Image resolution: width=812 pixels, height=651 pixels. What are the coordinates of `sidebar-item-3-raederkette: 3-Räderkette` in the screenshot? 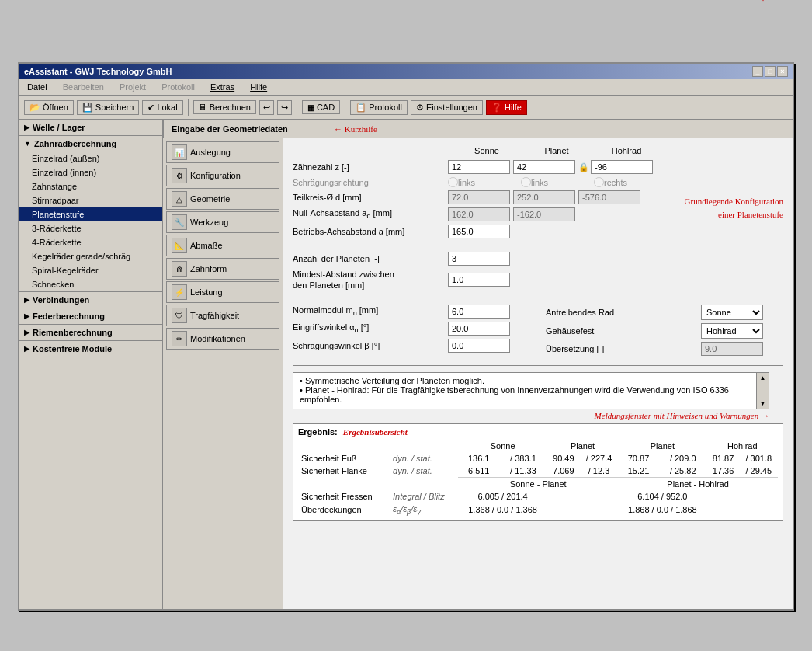 It's located at (91, 228).